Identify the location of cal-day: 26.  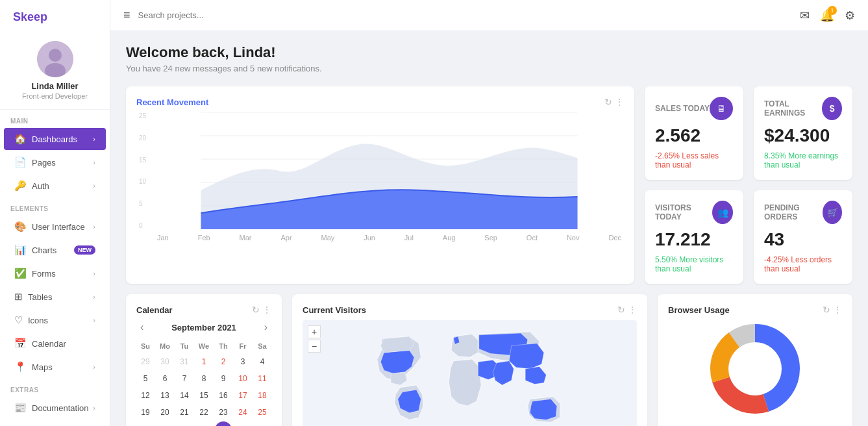
(145, 423).